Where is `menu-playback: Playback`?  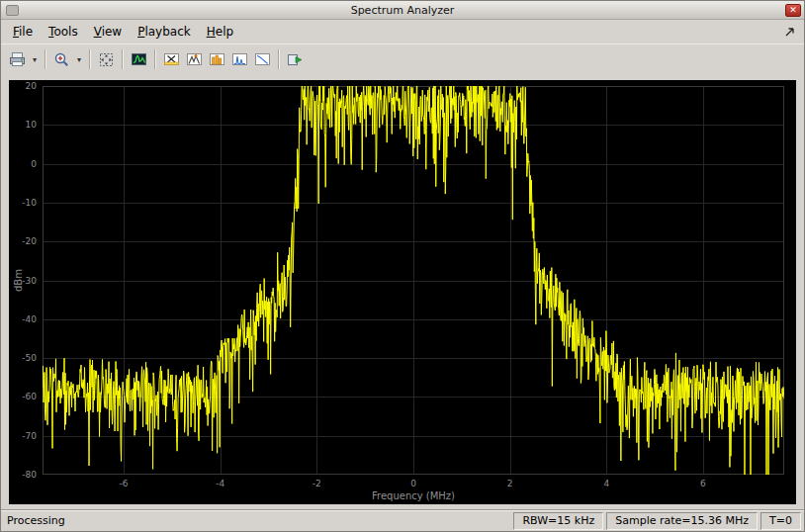
menu-playback: Playback is located at coordinates (164, 32).